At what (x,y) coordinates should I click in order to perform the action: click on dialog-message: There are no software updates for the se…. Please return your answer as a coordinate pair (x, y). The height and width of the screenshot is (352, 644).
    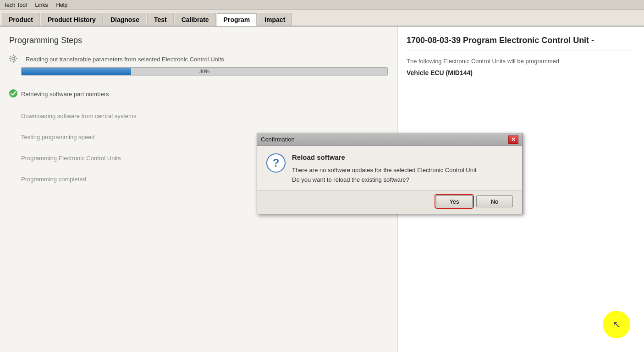
    Looking at the image, I should click on (402, 170).